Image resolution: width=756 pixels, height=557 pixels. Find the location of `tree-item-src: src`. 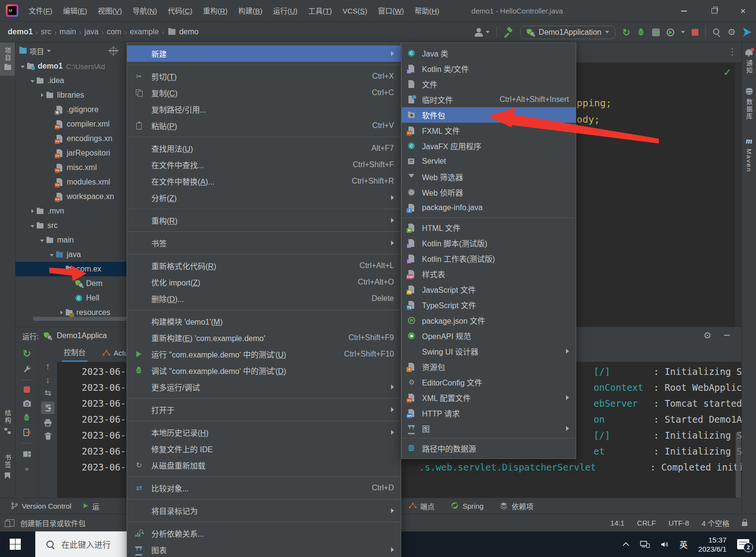

tree-item-src: src is located at coordinates (71, 226).